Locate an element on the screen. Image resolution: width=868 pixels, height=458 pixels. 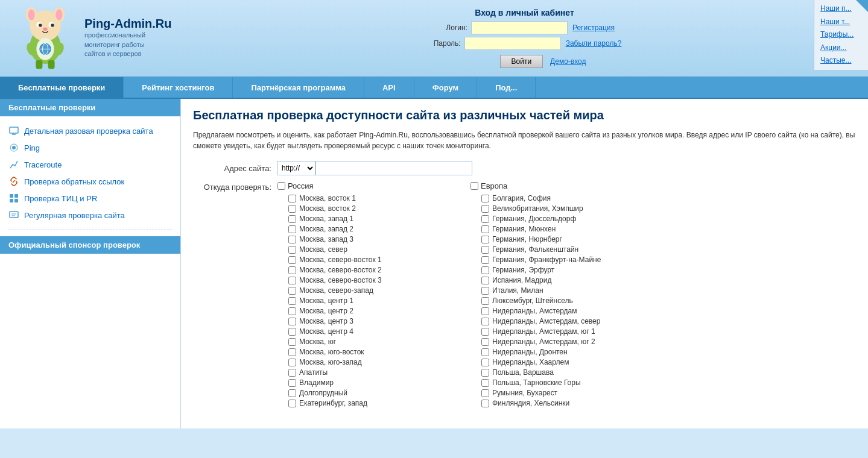
europe-all-checkbox is located at coordinates (474, 186).